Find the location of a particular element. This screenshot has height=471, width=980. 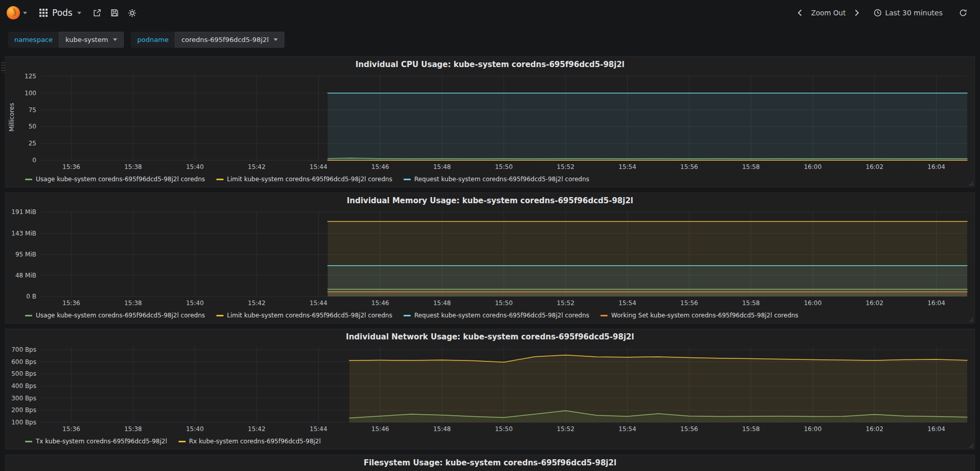

variable-label-namespace: namespace is located at coordinates (34, 40).